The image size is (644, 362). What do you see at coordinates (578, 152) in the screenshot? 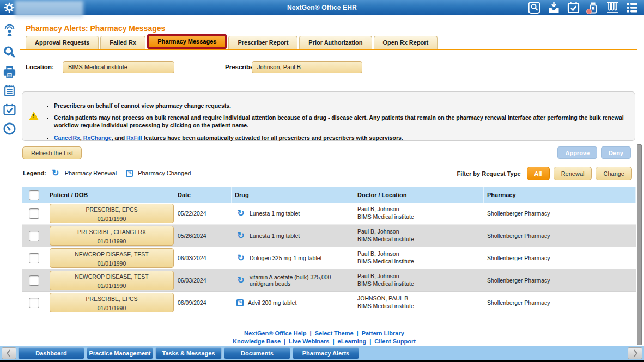
I see `approve-button: Approve` at bounding box center [578, 152].